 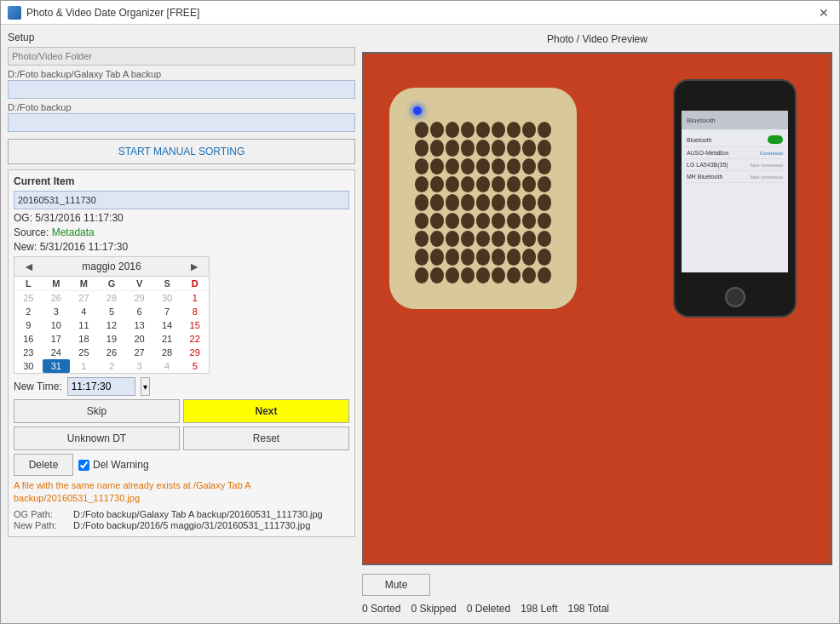 What do you see at coordinates (734, 158) in the screenshot?
I see `phone-screen-content: Bluetooth AUSO-MelaBox Connesso LG LA543…` at bounding box center [734, 158].